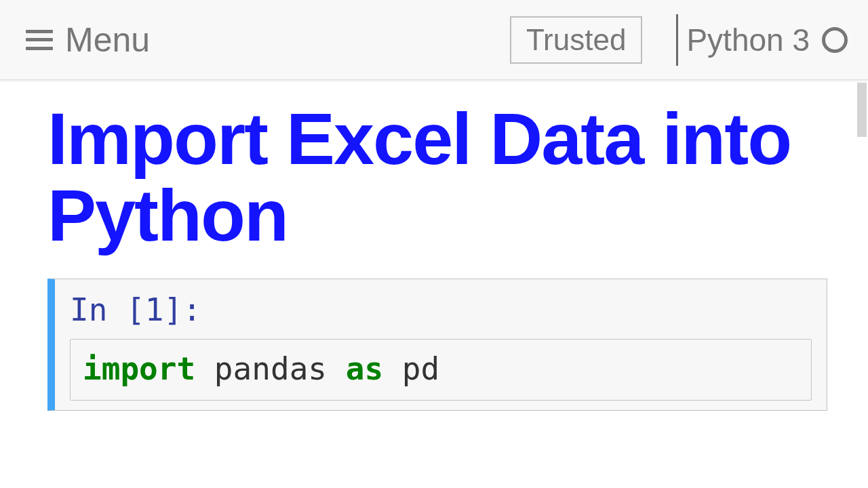 The height and width of the screenshot is (488, 868). I want to click on alias-name: pd, so click(411, 369).